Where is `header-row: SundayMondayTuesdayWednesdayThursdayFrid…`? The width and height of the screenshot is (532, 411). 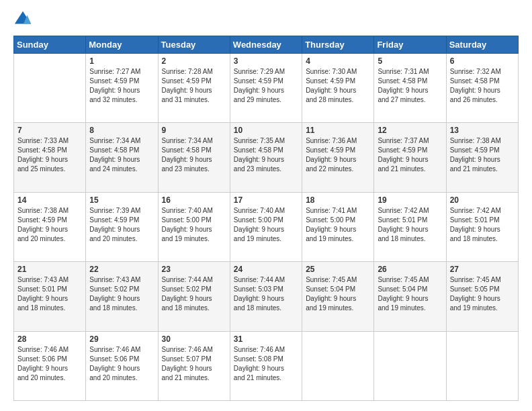 header-row: SundayMondayTuesdayWednesdayThursdayFrid… is located at coordinates (266, 45).